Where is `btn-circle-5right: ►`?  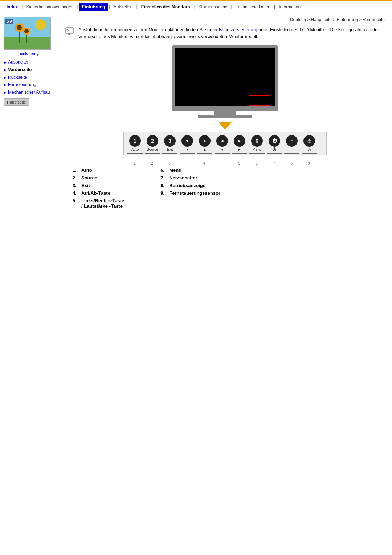 btn-circle-5right: ► is located at coordinates (240, 141).